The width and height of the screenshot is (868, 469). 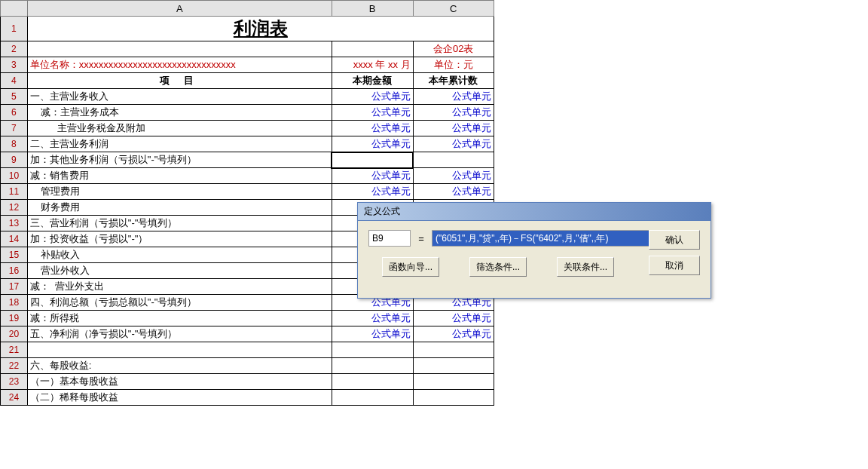 What do you see at coordinates (14, 128) in the screenshot?
I see `row-header: 7` at bounding box center [14, 128].